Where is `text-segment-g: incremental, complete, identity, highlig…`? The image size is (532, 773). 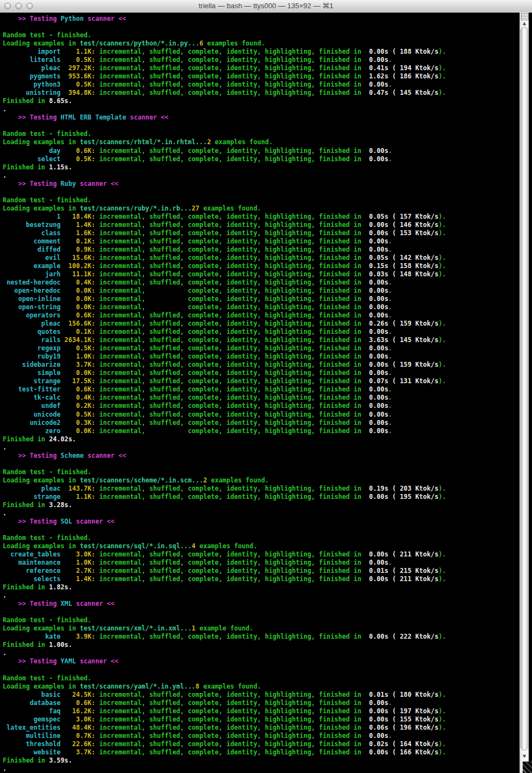
text-segment-g: incremental, complete, identity, highlig… is located at coordinates (228, 291).